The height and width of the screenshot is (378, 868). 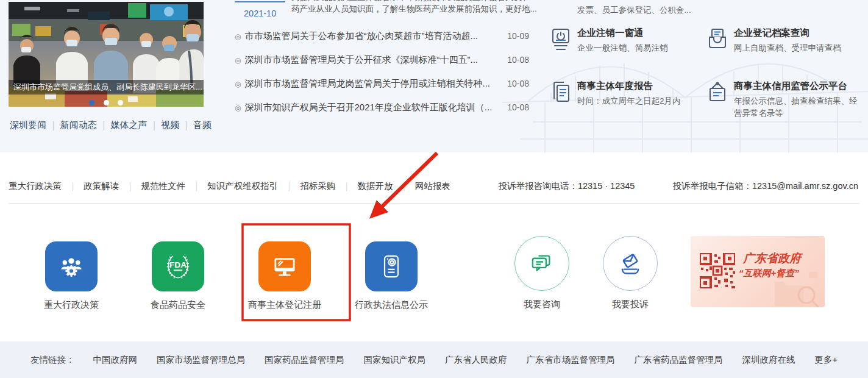 I want to click on service-desc: 网上自助查档、受理申请查档, so click(x=799, y=48).